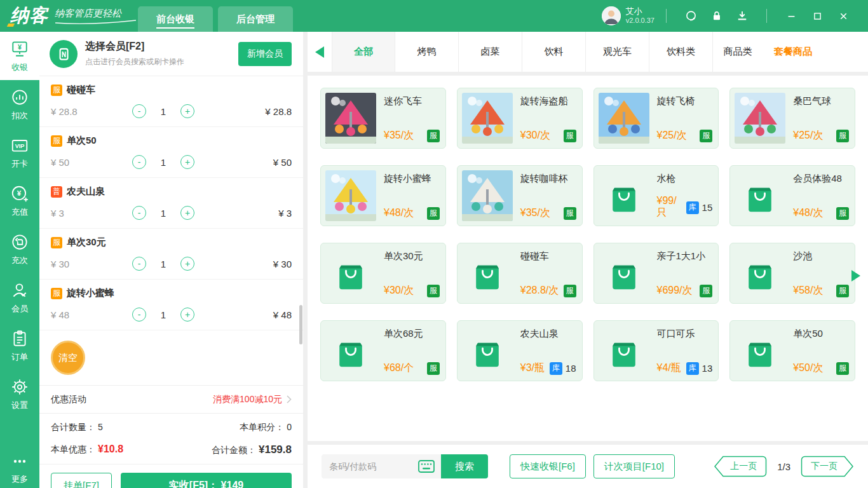  I want to click on hold-order-button: 挂单[F7], so click(81, 480).